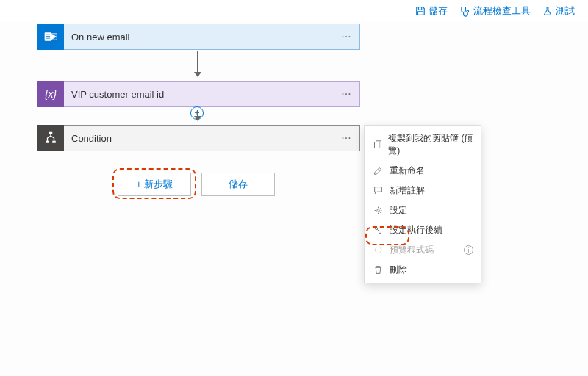 The width and height of the screenshot is (588, 376). I want to click on pencil-icon, so click(378, 170).